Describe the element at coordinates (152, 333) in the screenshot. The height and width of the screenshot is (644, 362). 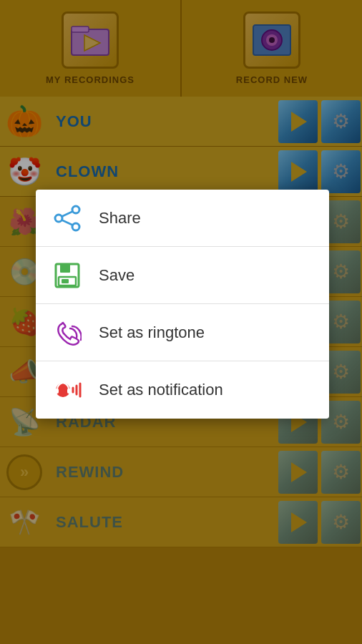
I see `set-ringtone-label: Set as ringtone` at that location.